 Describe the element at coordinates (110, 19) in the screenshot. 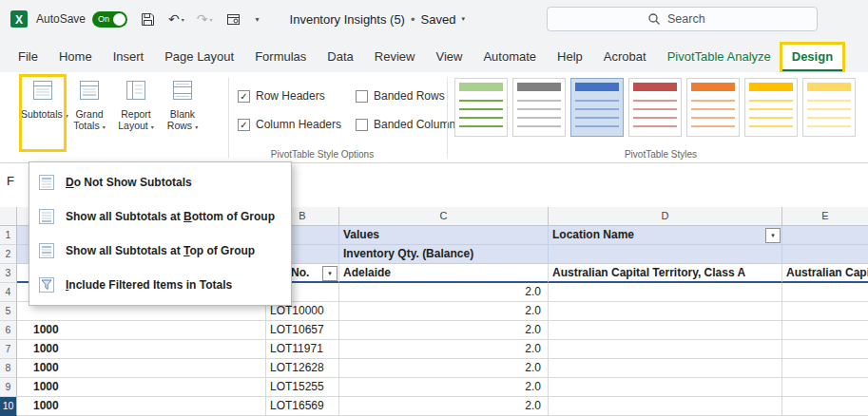

I see `autosave-toggle: On` at that location.